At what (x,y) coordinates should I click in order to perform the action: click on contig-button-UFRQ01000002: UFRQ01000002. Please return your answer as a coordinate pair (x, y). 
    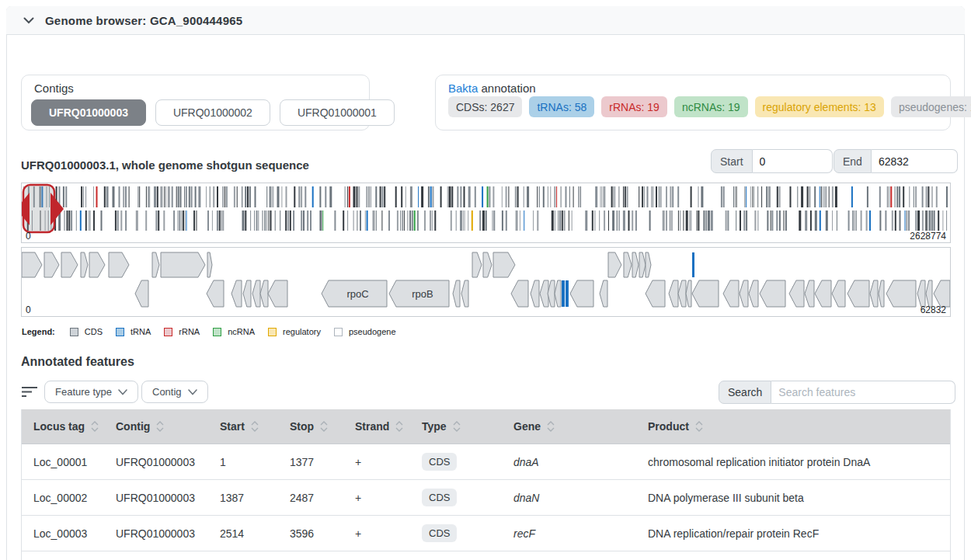
    Looking at the image, I should click on (213, 113).